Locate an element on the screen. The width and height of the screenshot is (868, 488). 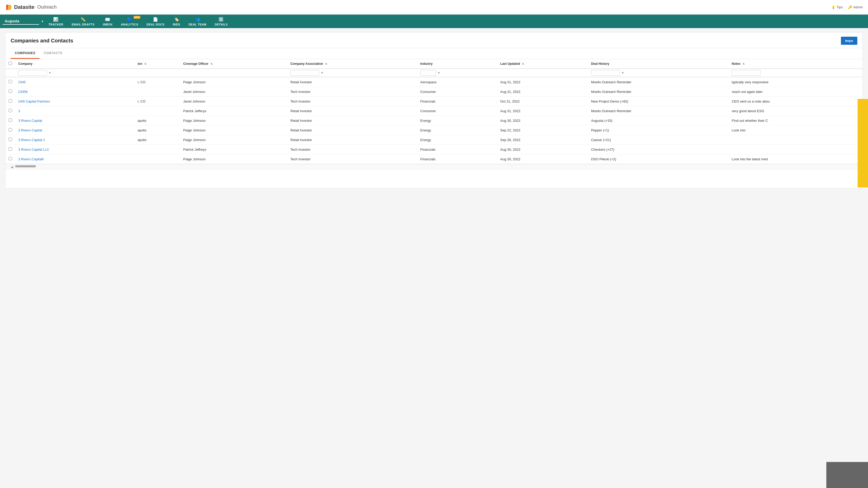
table-row: 3 Patrick Jefferys Retail Investor Consu… is located at coordinates (434, 111).